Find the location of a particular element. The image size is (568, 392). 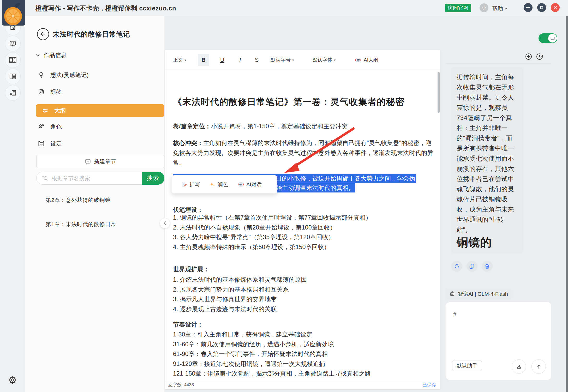

ai-panel-toggle is located at coordinates (548, 38).